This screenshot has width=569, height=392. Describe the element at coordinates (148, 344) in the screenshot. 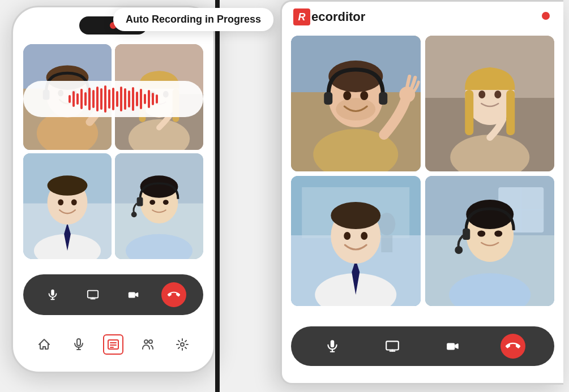

I see `nav-people-icon` at that location.